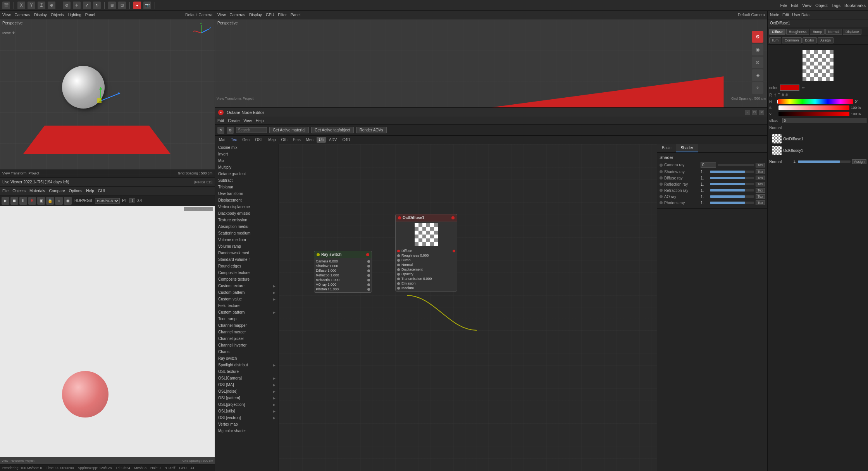 This screenshot has width=868, height=471. Describe the element at coordinates (732, 203) in the screenshot. I see `photons-ray-slider` at that location.